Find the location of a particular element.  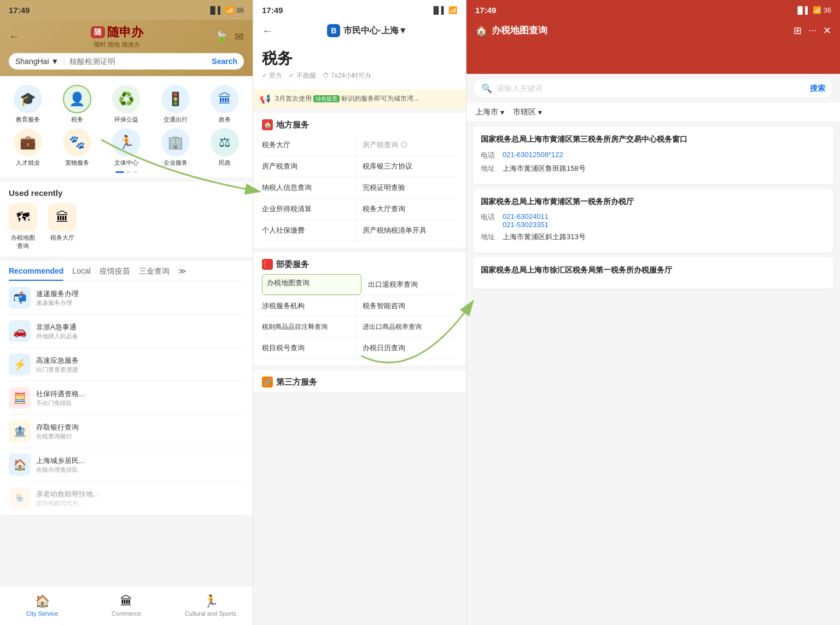

list-item-bank: 🏦 存取银行查询 在线查询银行 is located at coordinates (126, 431).